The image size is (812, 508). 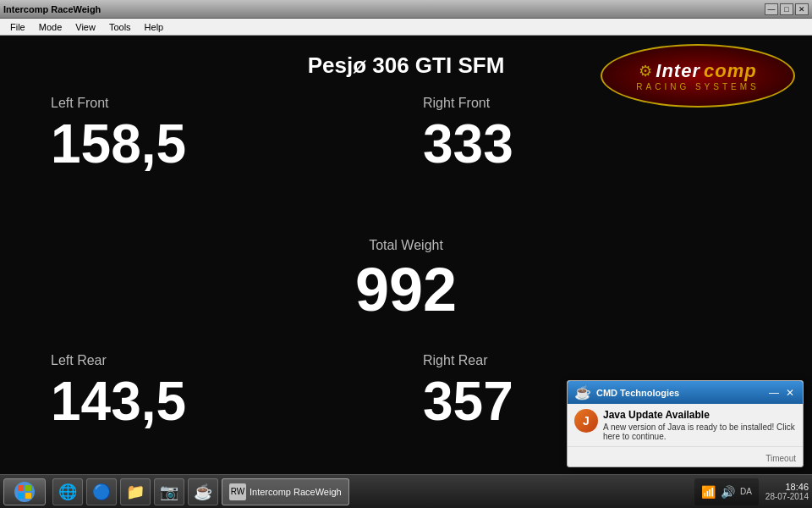 What do you see at coordinates (296, 492) in the screenshot?
I see `active-app-label: Intercomp RaceWeigh` at bounding box center [296, 492].